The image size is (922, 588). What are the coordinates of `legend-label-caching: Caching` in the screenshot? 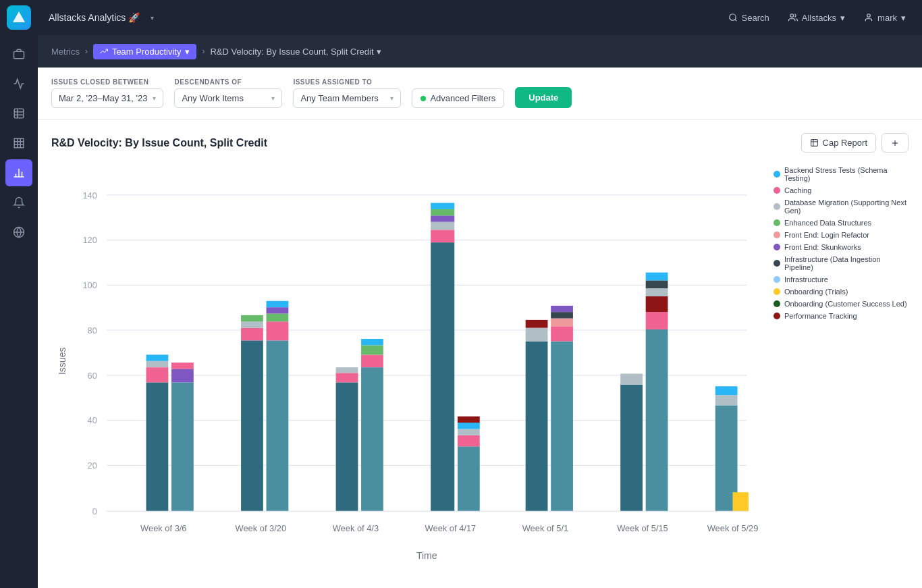 It's located at (798, 190).